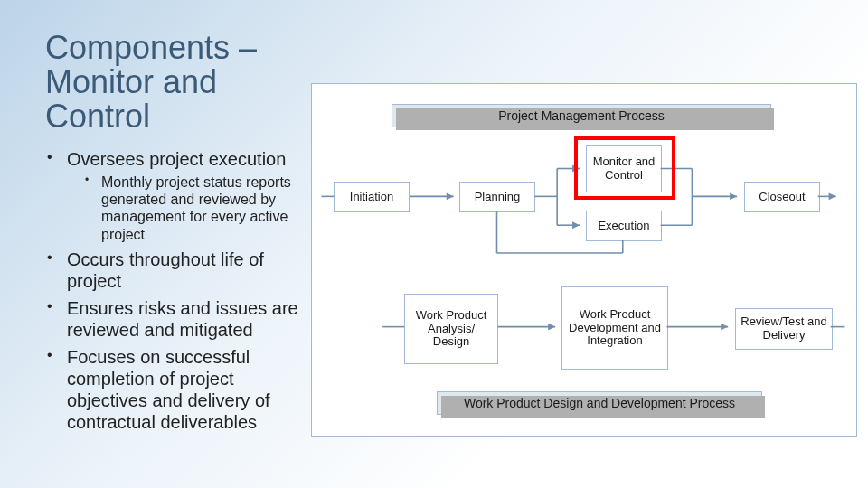  Describe the element at coordinates (195, 208) in the screenshot. I see `sub-bullet-item: Monthly project status reports generated…` at that location.